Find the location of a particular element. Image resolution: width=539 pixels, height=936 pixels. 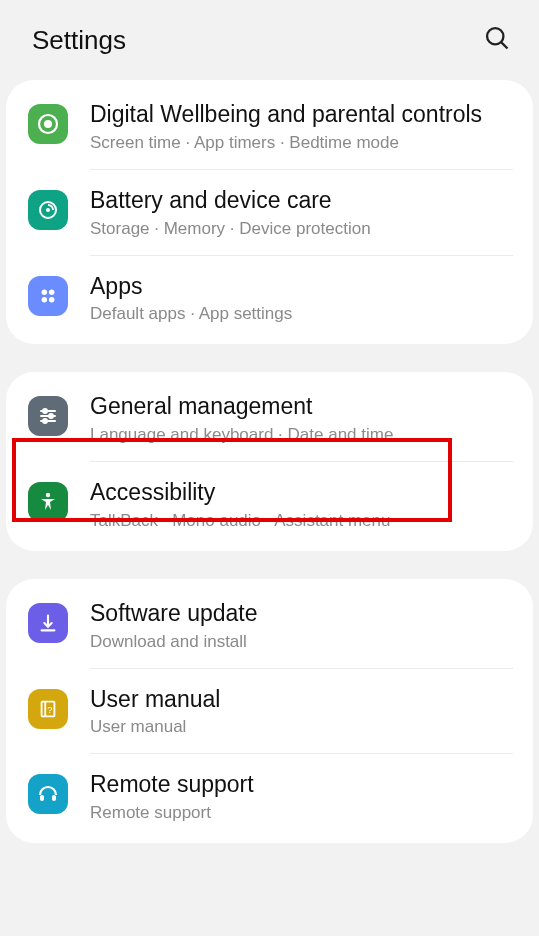

row-title: Remote support is located at coordinates (302, 784).